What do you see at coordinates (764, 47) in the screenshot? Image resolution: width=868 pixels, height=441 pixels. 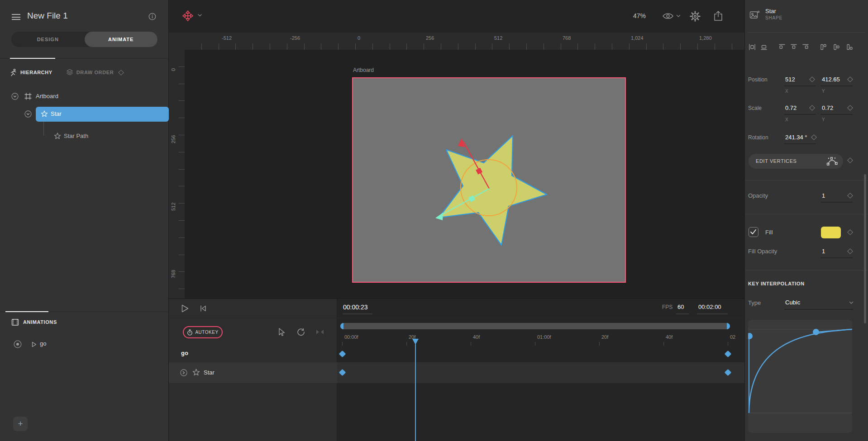 I see `align-vertical-center-icon` at bounding box center [764, 47].